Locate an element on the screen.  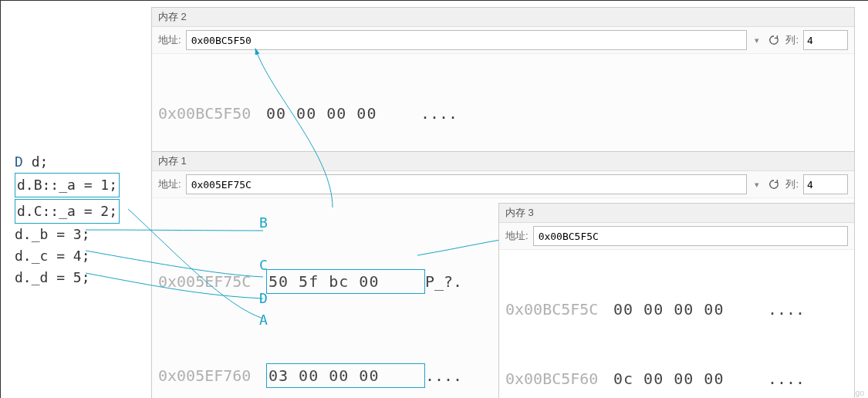
code-line-4: d._b = 3; is located at coordinates (67, 234).